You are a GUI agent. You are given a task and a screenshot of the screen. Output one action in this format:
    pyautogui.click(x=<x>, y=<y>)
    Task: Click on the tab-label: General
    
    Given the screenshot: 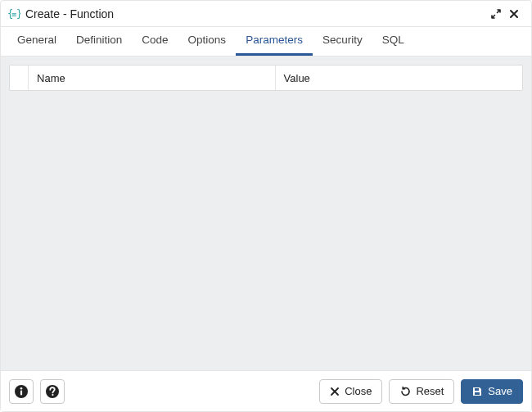 What is the action you would take?
    pyautogui.click(x=37, y=39)
    